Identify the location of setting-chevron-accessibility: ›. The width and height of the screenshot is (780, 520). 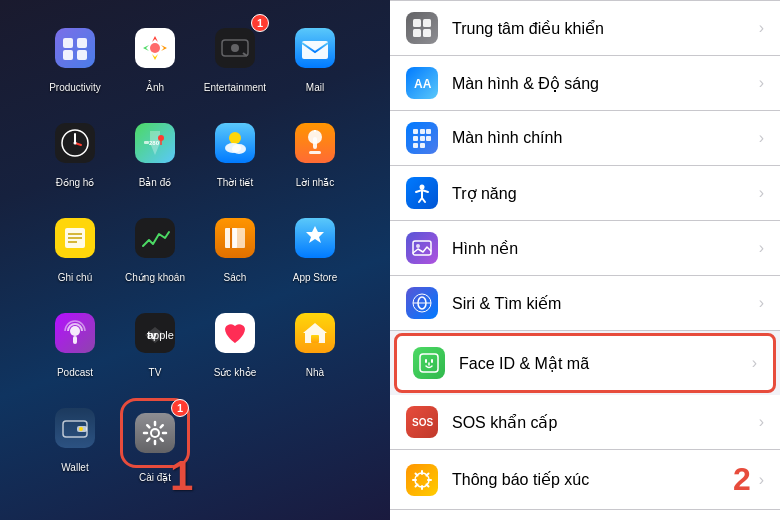
(762, 193).